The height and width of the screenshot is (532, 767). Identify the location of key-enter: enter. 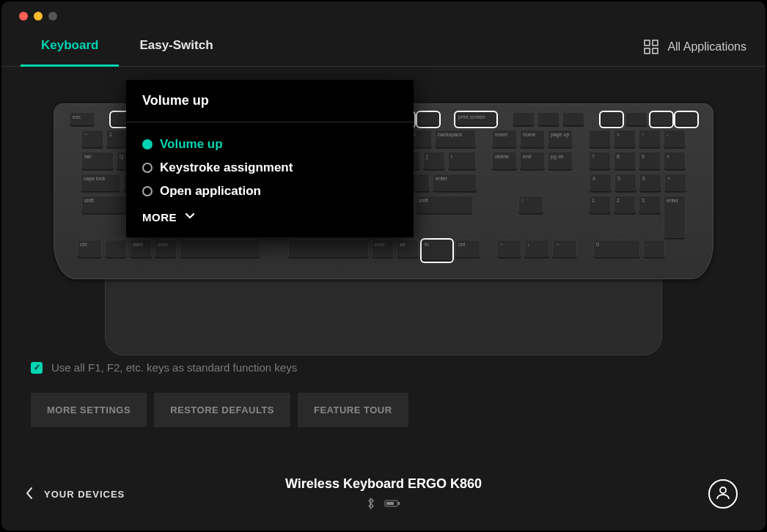
(455, 183).